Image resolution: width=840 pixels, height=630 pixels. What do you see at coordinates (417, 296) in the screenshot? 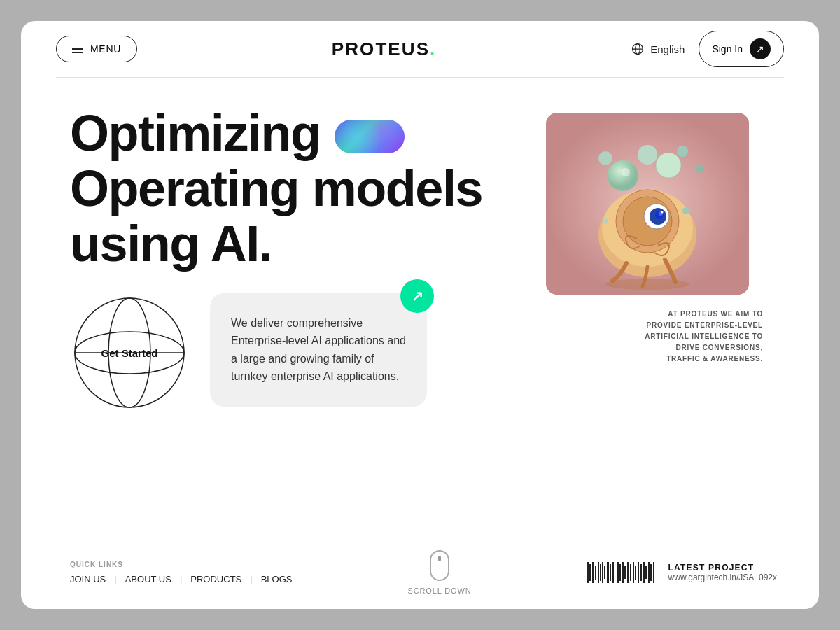
I see `card-arrow-button: ↗` at bounding box center [417, 296].